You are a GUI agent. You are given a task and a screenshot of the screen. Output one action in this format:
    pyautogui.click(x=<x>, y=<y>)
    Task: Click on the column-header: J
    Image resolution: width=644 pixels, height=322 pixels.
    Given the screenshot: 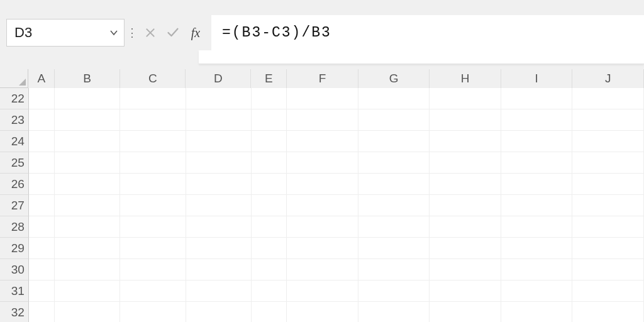 What is the action you would take?
    pyautogui.click(x=608, y=79)
    